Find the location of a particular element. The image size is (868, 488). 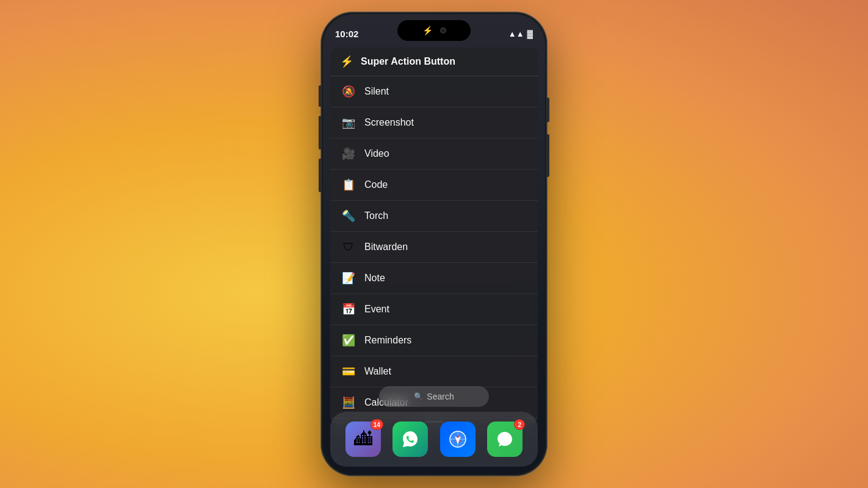

bitwarden-label: Bitwarden is located at coordinates (386, 247).